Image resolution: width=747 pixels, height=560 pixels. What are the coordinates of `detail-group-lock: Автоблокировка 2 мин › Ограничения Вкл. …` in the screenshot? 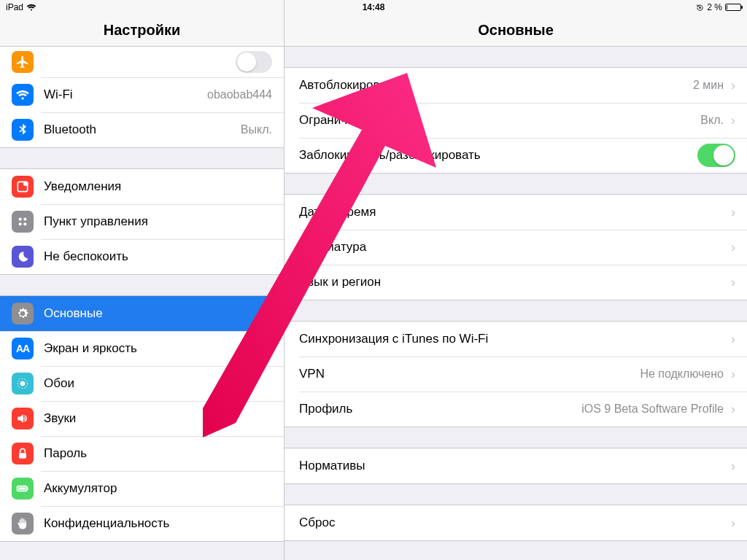 It's located at (516, 120).